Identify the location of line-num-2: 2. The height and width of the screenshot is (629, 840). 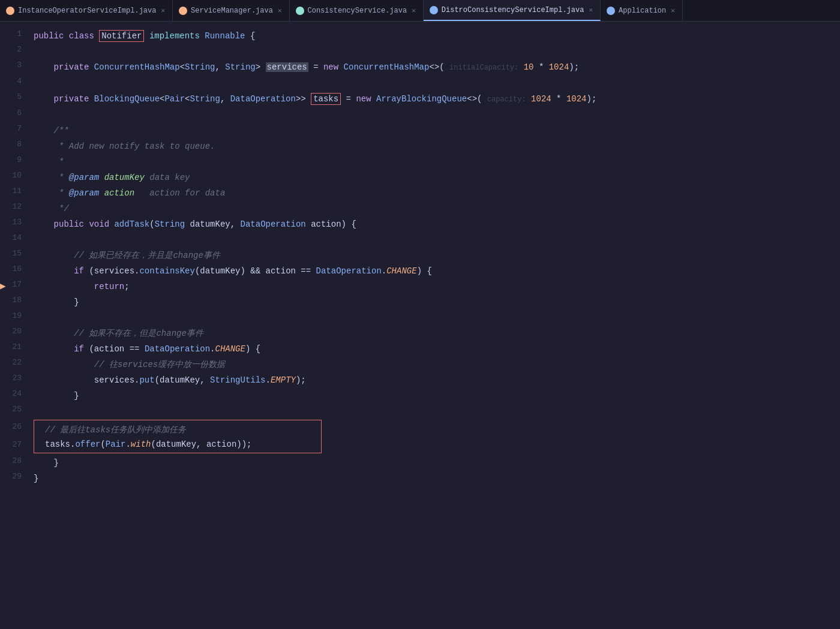
(14, 49).